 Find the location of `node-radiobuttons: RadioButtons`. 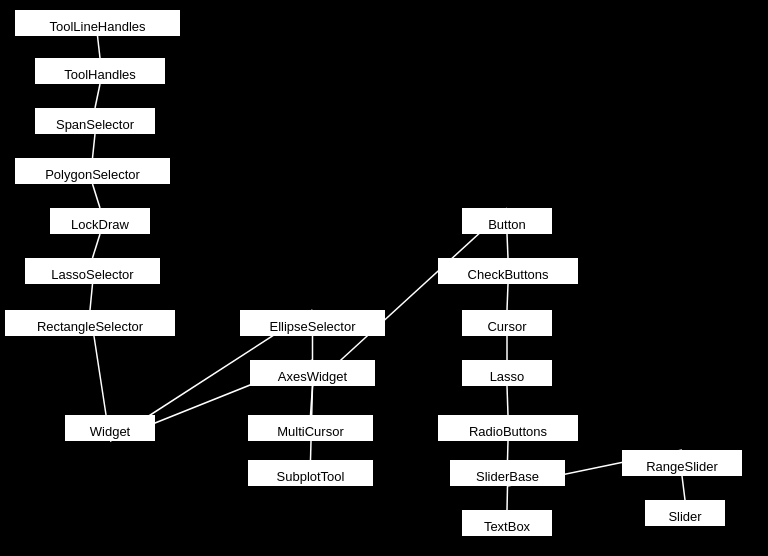

node-radiobuttons: RadioButtons is located at coordinates (508, 428).